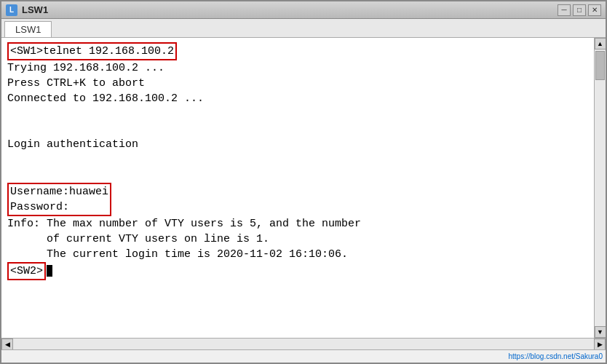  Describe the element at coordinates (298, 255) in the screenshot. I see `terminal-info-3: The current login time is 2020-11-02 16:…` at that location.